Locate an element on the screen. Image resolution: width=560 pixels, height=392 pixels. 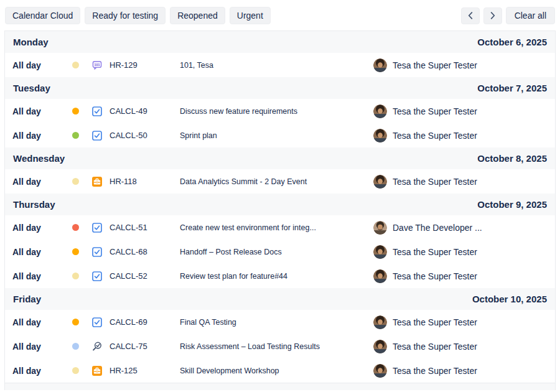
day-header-monday: Monday October 6, 2025 is located at coordinates (280, 42).